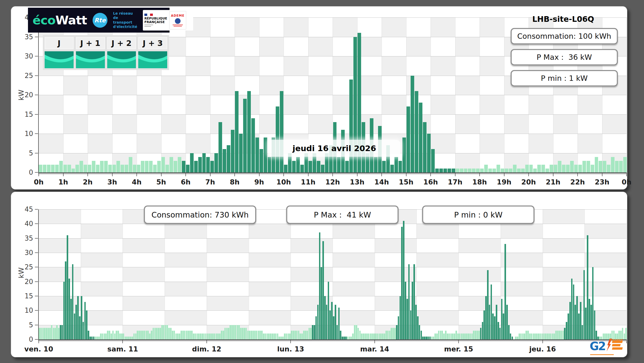 The width and height of the screenshot is (644, 363). What do you see at coordinates (100, 20) in the screenshot?
I see `rte-logo-text: Rte` at bounding box center [100, 20].